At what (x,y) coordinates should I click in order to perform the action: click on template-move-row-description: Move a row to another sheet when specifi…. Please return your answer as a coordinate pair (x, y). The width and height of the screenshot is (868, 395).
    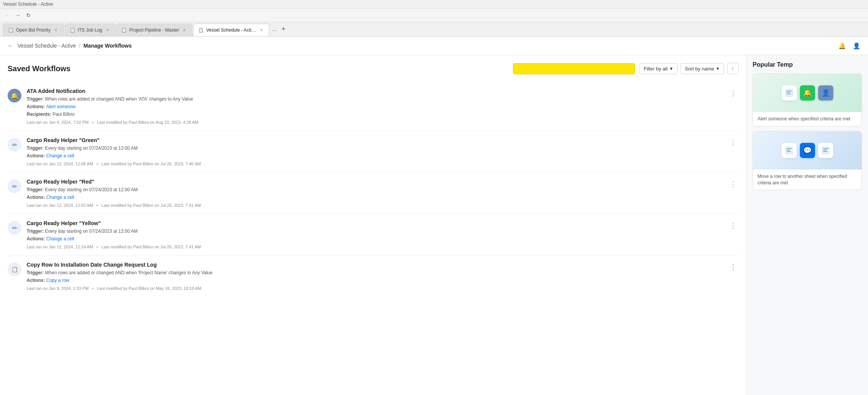
    Looking at the image, I should click on (807, 180).